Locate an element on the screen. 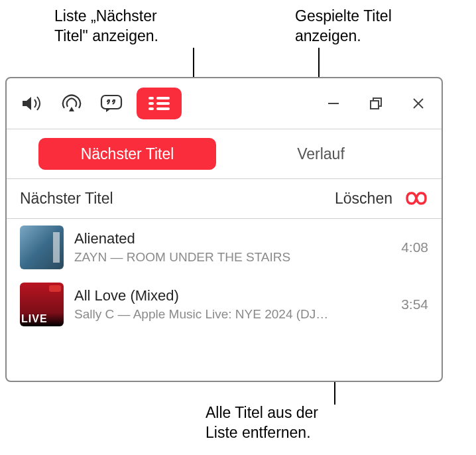 The width and height of the screenshot is (476, 455). track-title: All Love (Mixed) is located at coordinates (232, 296).